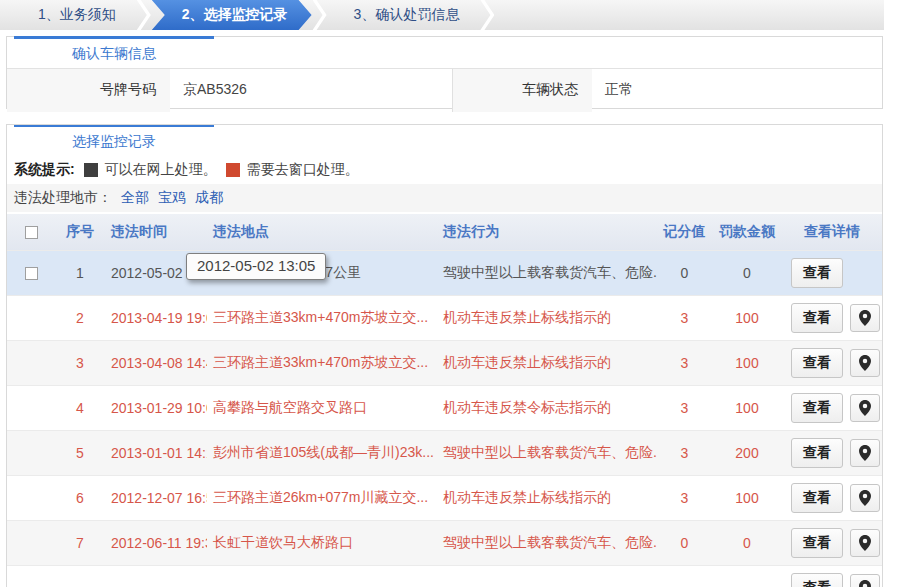  I want to click on records-section-title: 选择监控记录, so click(114, 140).